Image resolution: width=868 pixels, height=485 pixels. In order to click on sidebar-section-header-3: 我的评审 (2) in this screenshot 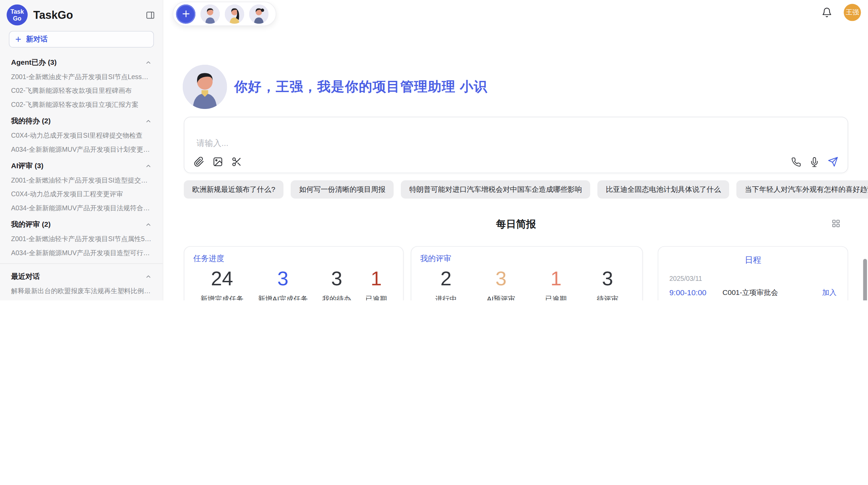, I will do `click(82, 224)`.